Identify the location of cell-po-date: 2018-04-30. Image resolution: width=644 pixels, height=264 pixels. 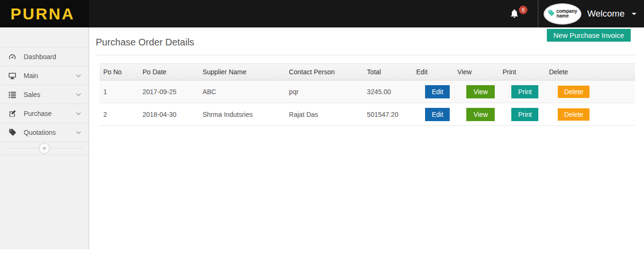
(169, 114).